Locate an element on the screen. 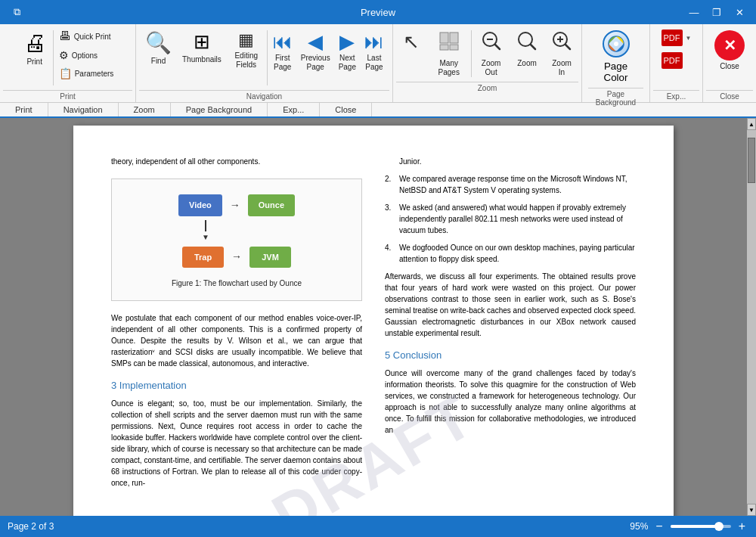 The image size is (756, 537). close-ribbon-group: ✕ Close Close is located at coordinates (730, 64).